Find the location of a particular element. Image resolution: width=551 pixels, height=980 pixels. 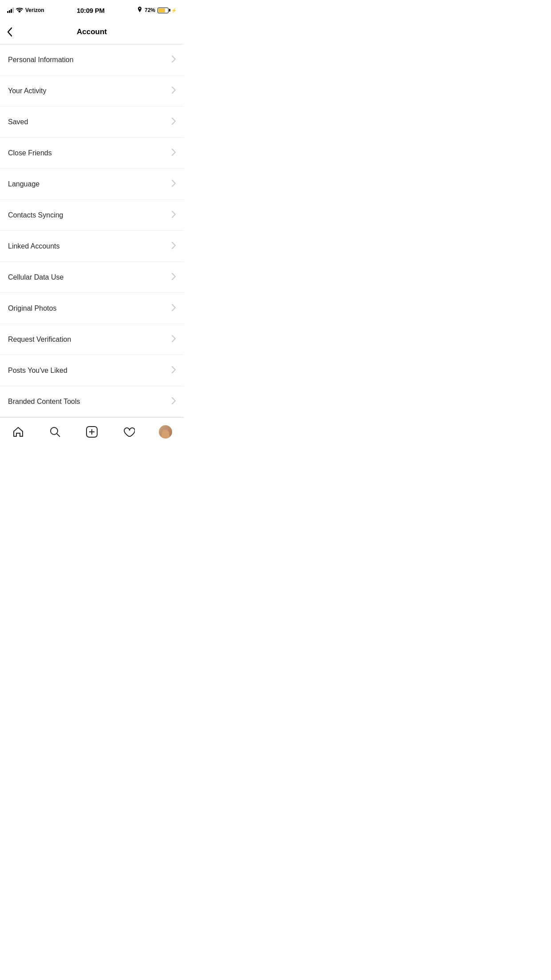

add-icon is located at coordinates (92, 432).